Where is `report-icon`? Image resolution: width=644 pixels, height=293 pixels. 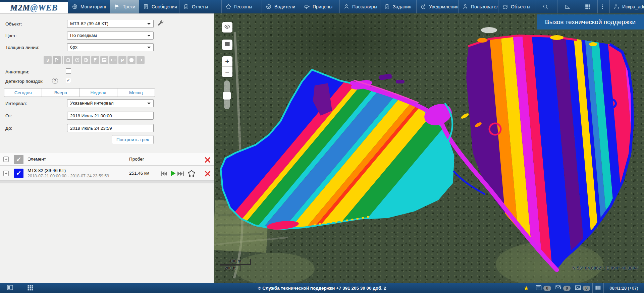 report-icon is located at coordinates (539, 288).